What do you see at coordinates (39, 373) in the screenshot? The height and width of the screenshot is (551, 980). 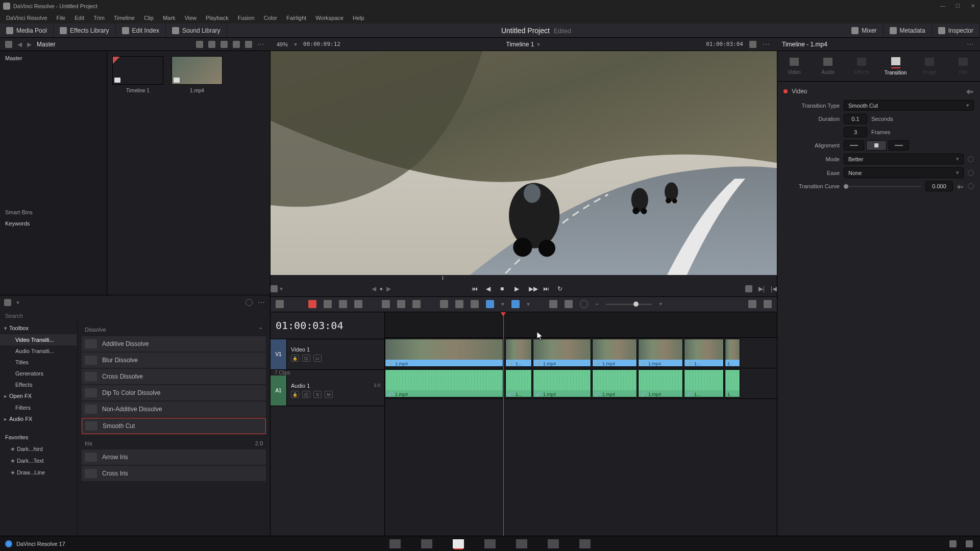 I see `fx-tree-generators: Generators` at bounding box center [39, 373].